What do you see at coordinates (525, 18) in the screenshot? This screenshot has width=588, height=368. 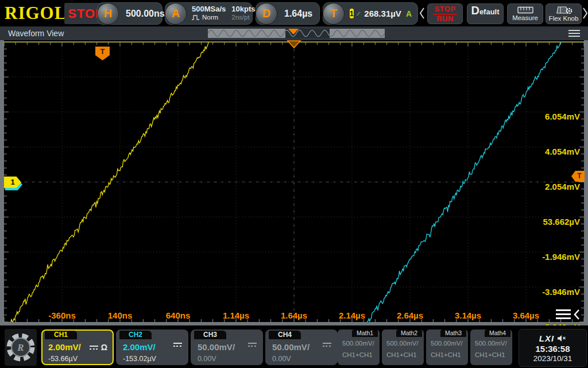 I see `measure-label: Measure` at bounding box center [525, 18].